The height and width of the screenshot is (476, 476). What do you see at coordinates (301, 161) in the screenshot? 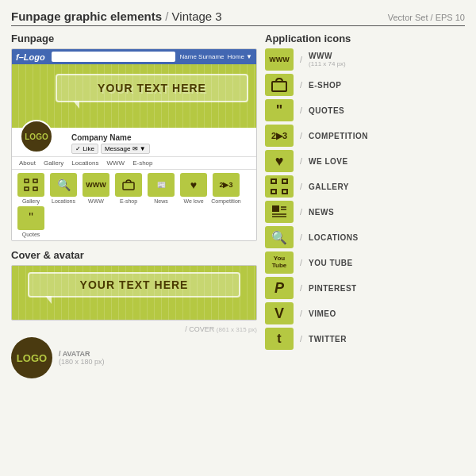
I see `slash-welove: /` at bounding box center [301, 161].